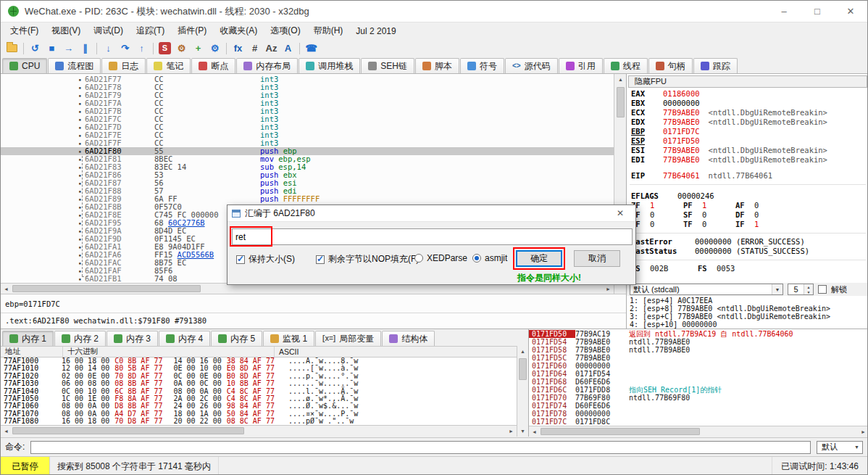 The height and width of the screenshot is (475, 868). Describe the element at coordinates (132, 338) in the screenshot. I see `tab-dump-3: 内存 3` at that location.